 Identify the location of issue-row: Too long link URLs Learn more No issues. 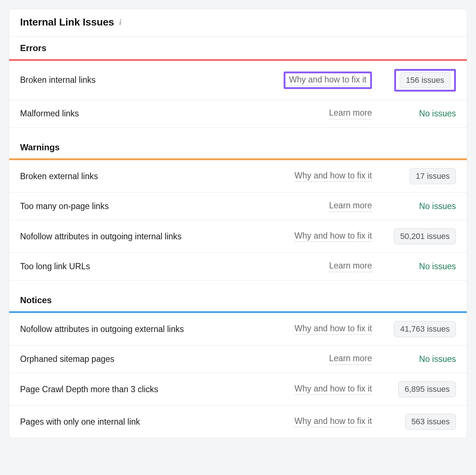
(238, 267).